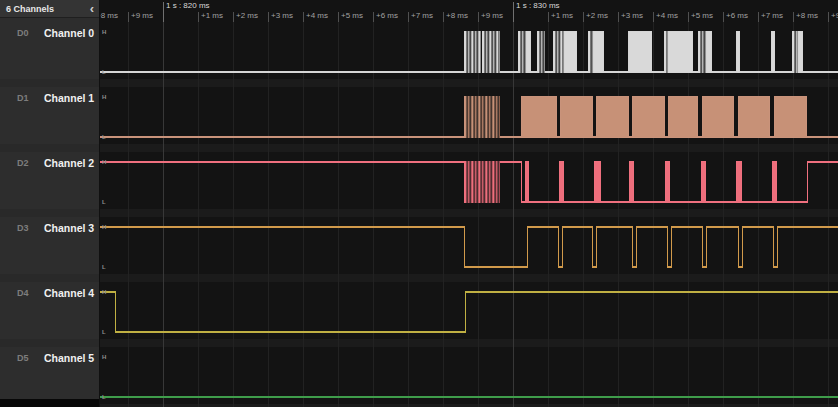  Describe the element at coordinates (469, 184) in the screenshot. I see `waveform-row-d2: HL` at that location.